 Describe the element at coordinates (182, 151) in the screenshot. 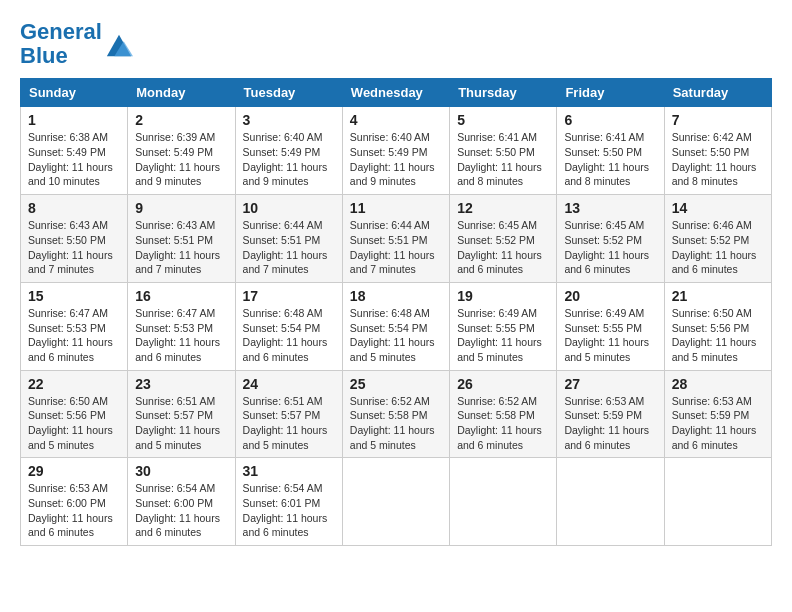

I see `calendar-cell: 2Sunrise: 6:39 AMSunset: 5:49 PMDaylight…` at that location.